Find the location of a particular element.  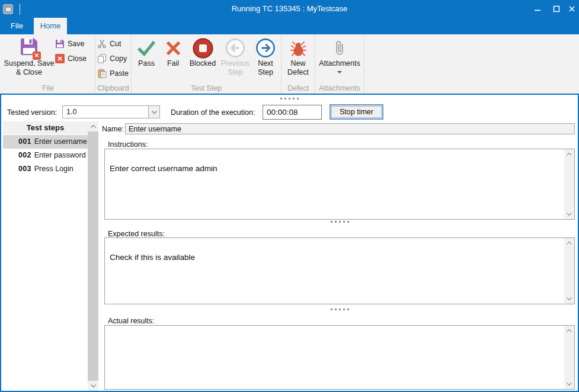

close-file-button: ✕ Close is located at coordinates (71, 59).